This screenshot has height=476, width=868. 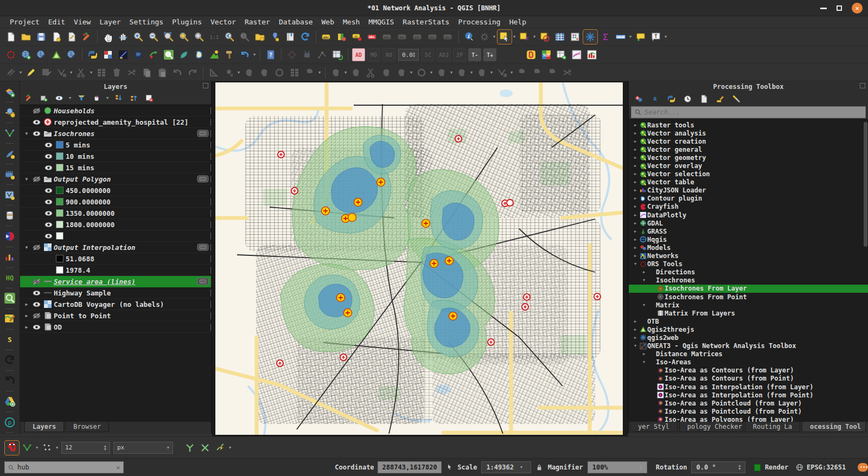 I want to click on layer-item-highway-sample: Highway Sample, so click(x=116, y=293).